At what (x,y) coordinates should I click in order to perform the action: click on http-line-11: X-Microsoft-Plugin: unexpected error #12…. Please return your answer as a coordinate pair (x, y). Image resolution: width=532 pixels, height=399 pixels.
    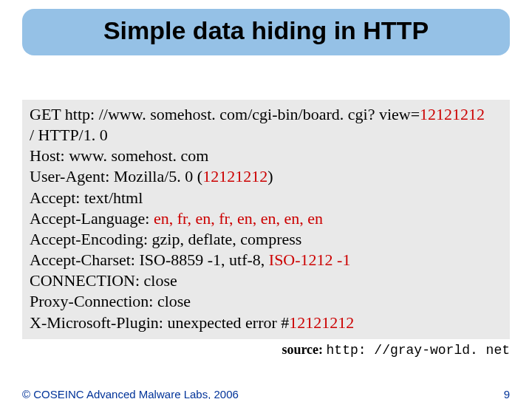
    Looking at the image, I should click on (266, 323).